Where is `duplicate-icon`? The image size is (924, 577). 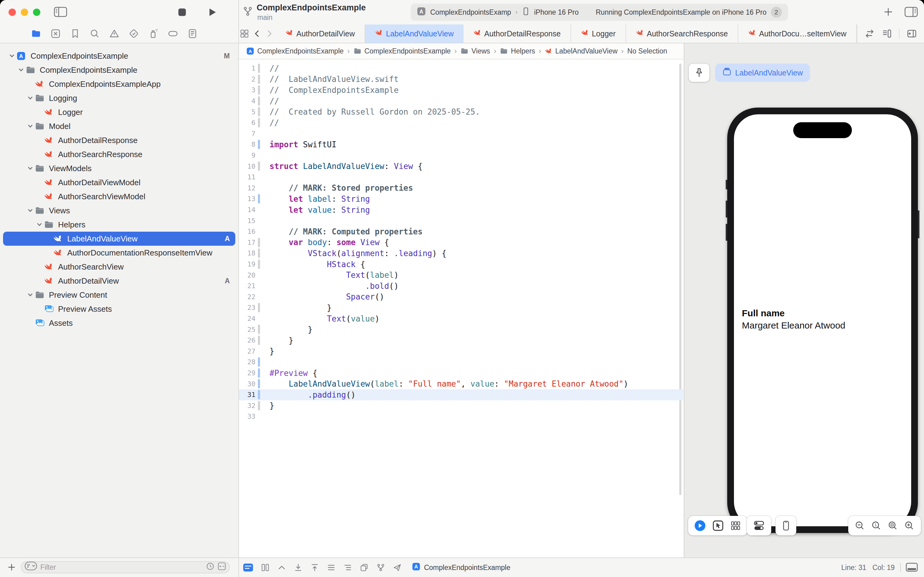 duplicate-icon is located at coordinates (364, 567).